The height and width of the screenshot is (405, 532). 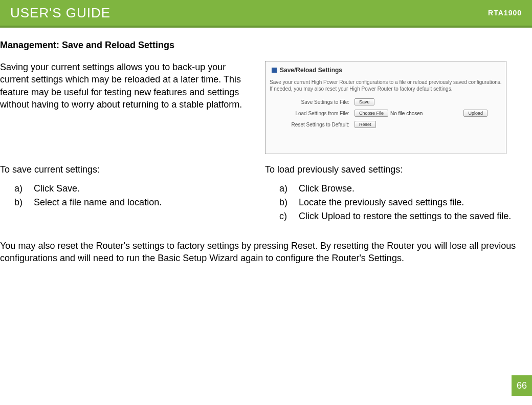 What do you see at coordinates (365, 124) in the screenshot?
I see `reset-button: Reset` at bounding box center [365, 124].